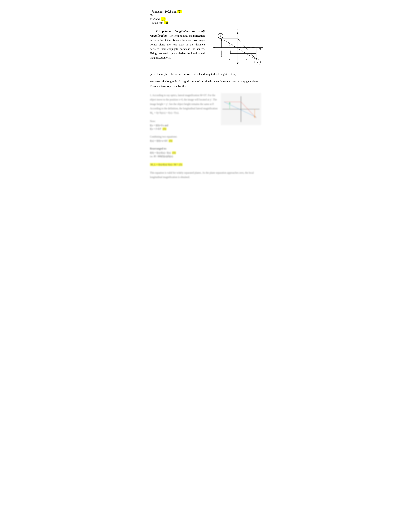  Describe the element at coordinates (206, 23) in the screenshot. I see `formula-line-4: =100.1 mm (5)` at that location.